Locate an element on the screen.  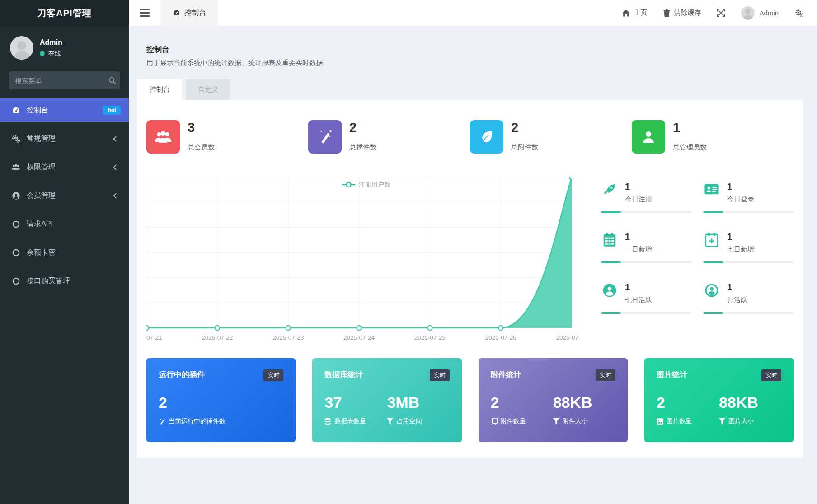
sidebar-item-api-purchase: 接口购买管理 is located at coordinates (64, 281).